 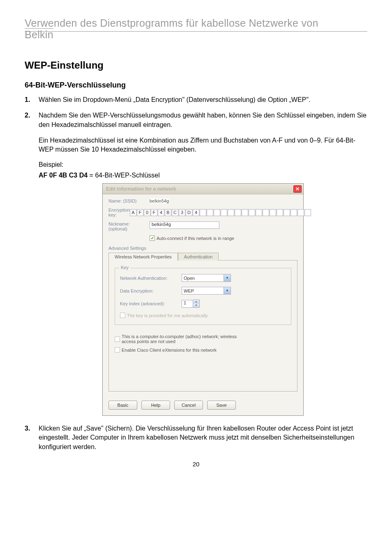 What do you see at coordinates (39, 35) in the screenshot?
I see `page-header-sub: Belkin` at bounding box center [39, 35].